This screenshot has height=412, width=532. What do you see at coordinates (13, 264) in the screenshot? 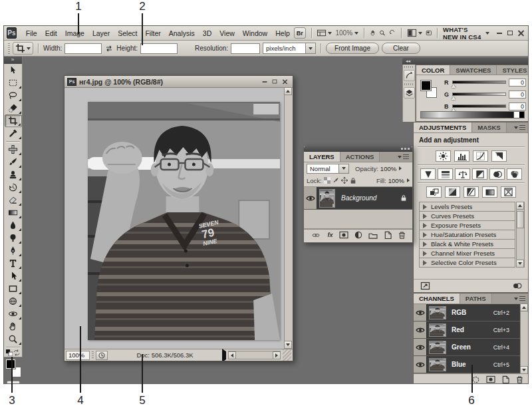
I see `tool-type` at bounding box center [13, 264].